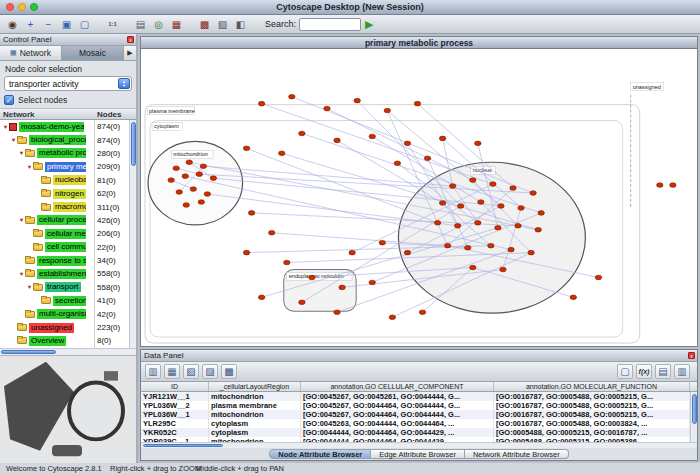 This screenshot has width=700, height=474. I want to click on table-cell: [GO:0045267, GO:0044464, GO:0044444, G..…, so click(398, 414).